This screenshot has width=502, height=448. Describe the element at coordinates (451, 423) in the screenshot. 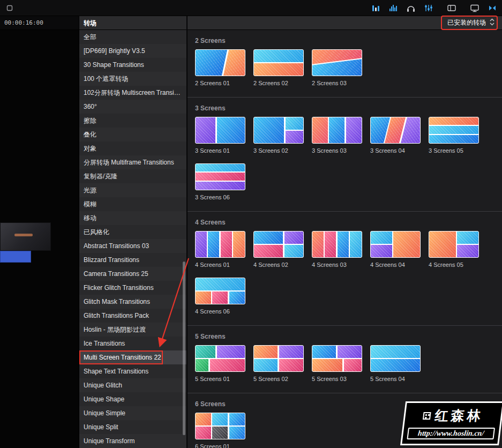

I see `hoslin-watermark: 红森林 http://www.hoslin.cn/` at that location.